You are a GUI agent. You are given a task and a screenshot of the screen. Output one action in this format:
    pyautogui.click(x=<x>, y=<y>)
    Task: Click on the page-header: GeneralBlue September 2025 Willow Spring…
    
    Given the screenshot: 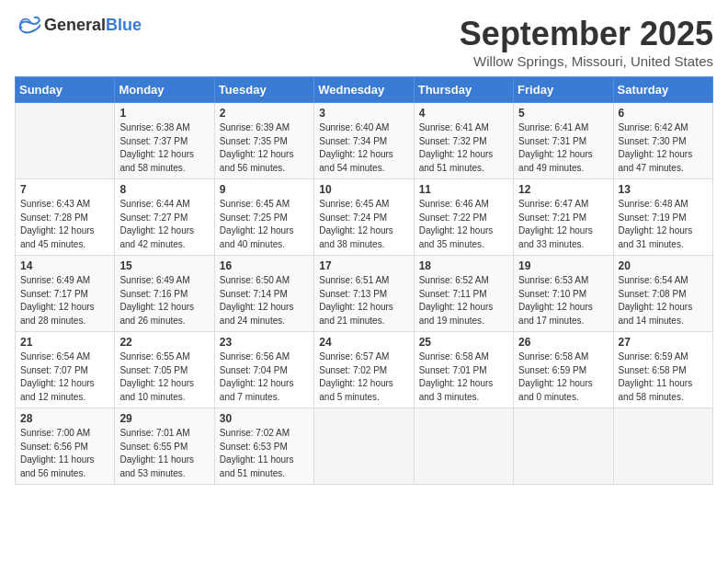 What is the action you would take?
    pyautogui.click(x=364, y=42)
    